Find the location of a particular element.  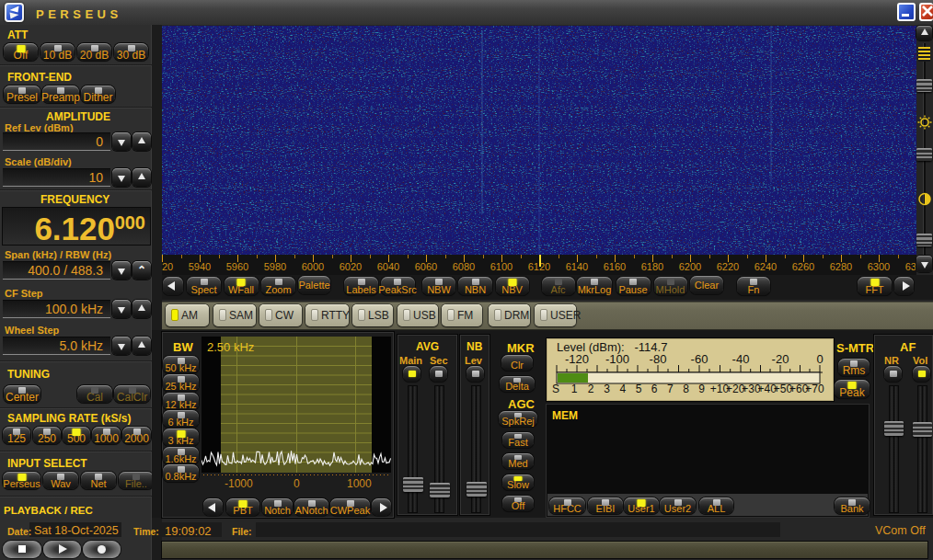

svg-text: 6 is located at coordinates (655, 389).